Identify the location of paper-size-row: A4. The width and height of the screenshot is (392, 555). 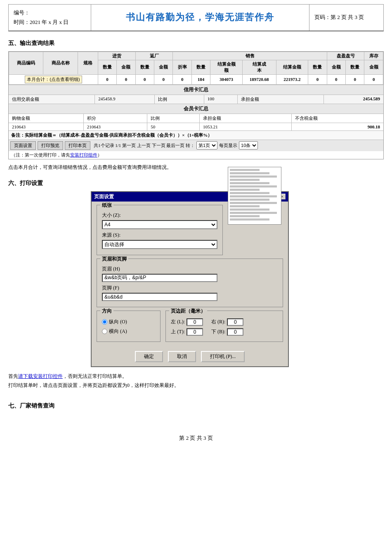
(160, 225).